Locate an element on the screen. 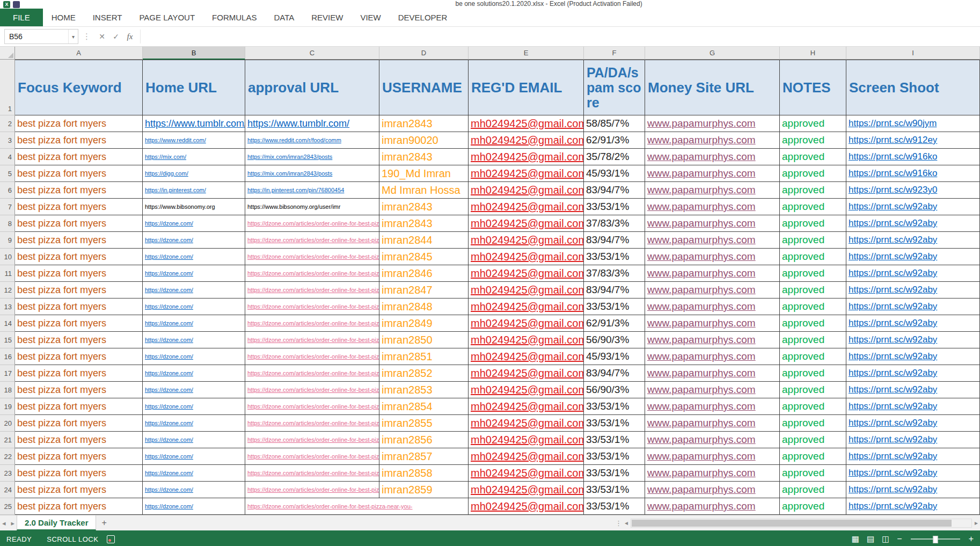 Image resolution: width=980 pixels, height=546 pixels. scrollbar-track is located at coordinates (801, 523).